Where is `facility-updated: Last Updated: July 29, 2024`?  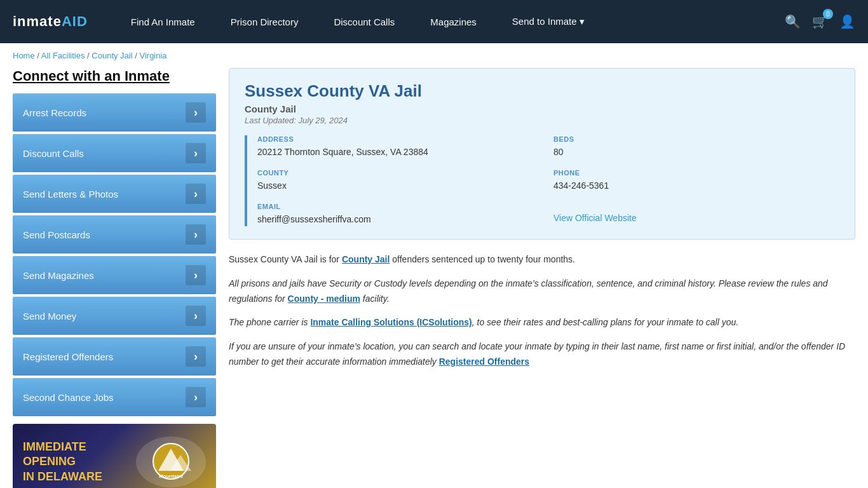 facility-updated: Last Updated: July 29, 2024 is located at coordinates (542, 121).